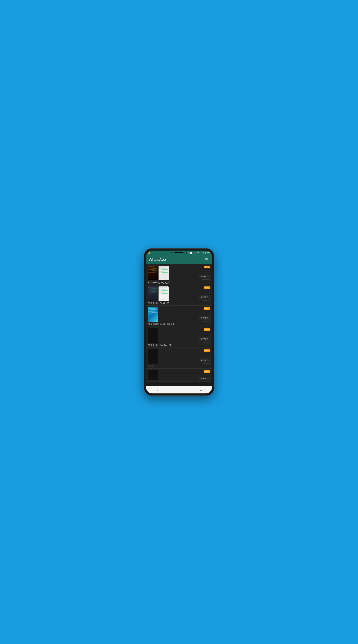 Image resolution: width=358 pixels, height=644 pixels. Describe the element at coordinates (203, 253) in the screenshot. I see `battery-percent: 71%` at that location.